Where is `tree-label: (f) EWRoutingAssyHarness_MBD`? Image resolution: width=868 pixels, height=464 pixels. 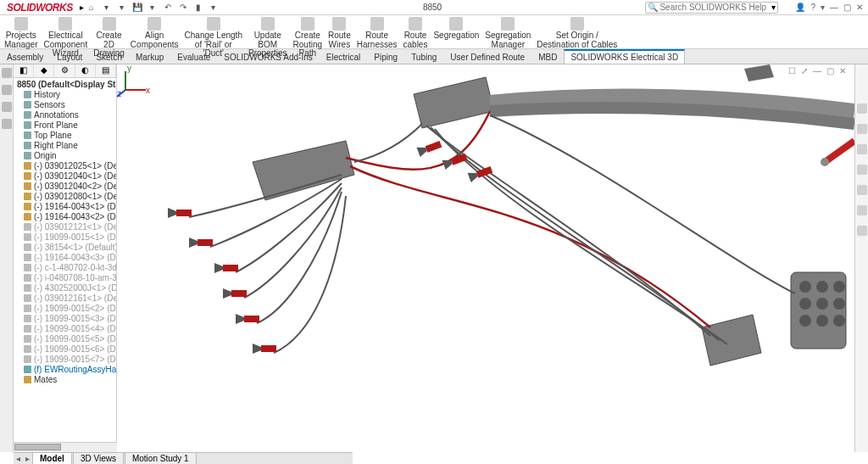
tree-label: (f) EWRoutingAssyHarness_MBD is located at coordinates (75, 370).